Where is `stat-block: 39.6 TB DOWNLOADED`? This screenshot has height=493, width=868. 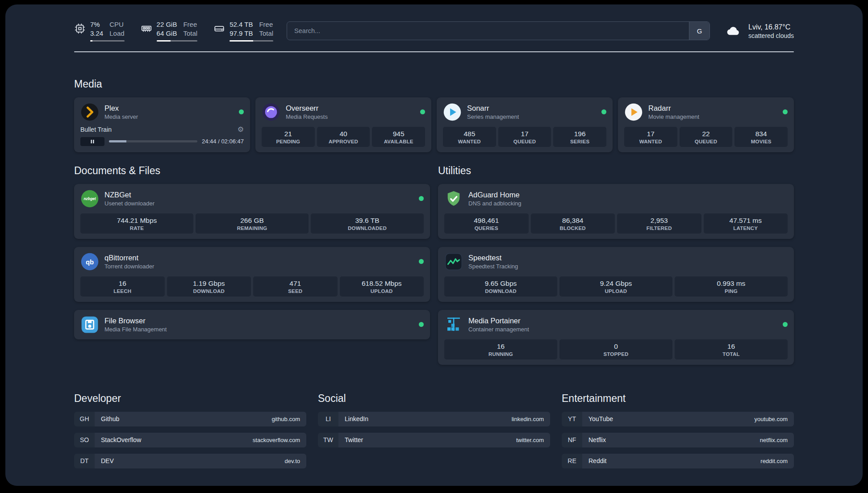 stat-block: 39.6 TB DOWNLOADED is located at coordinates (367, 223).